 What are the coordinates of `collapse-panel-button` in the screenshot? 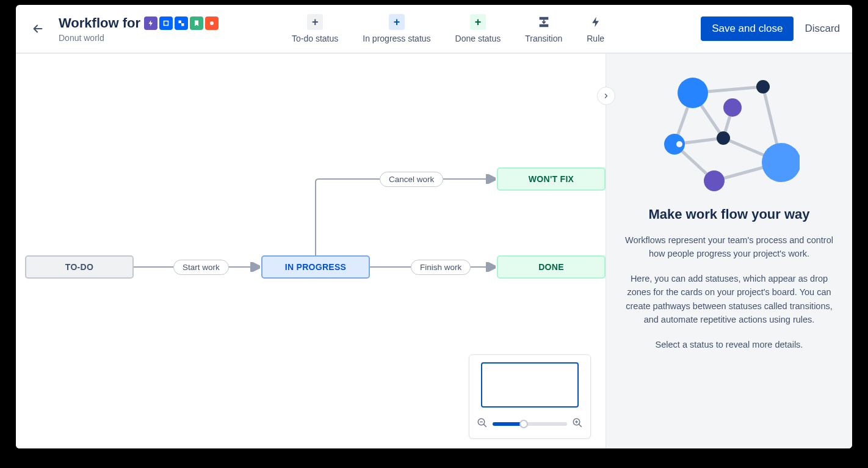 It's located at (606, 96).